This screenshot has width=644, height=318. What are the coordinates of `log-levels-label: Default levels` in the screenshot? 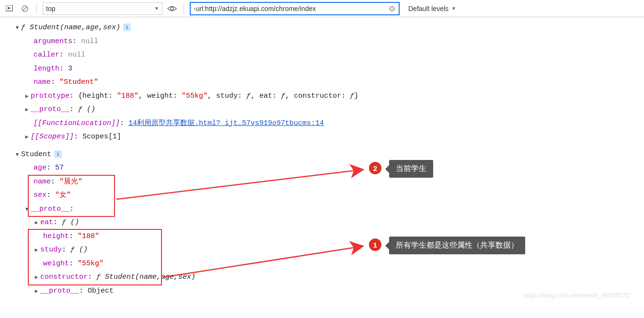 It's located at (428, 9).